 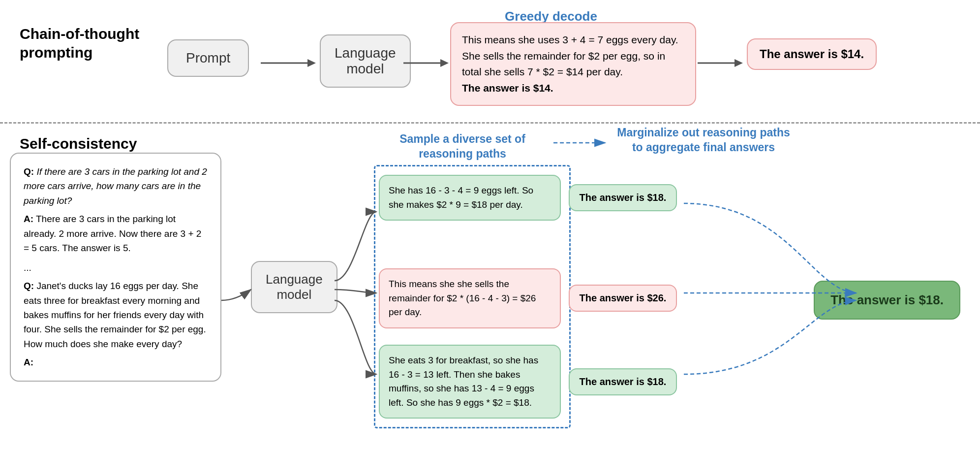 What do you see at coordinates (528, 198) in the screenshot?
I see `output-row-1: She has 16 - 3 - 4 = 9 eggs left. So she…` at bounding box center [528, 198].